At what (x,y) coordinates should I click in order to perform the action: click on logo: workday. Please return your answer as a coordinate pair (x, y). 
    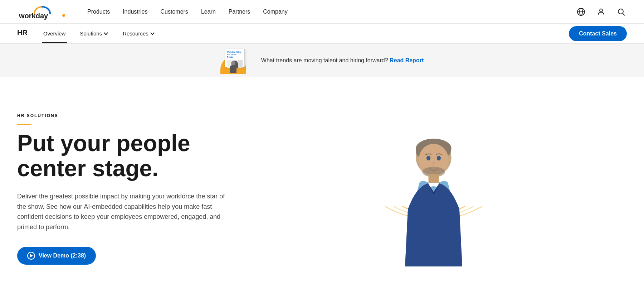
    Looking at the image, I should click on (42, 12).